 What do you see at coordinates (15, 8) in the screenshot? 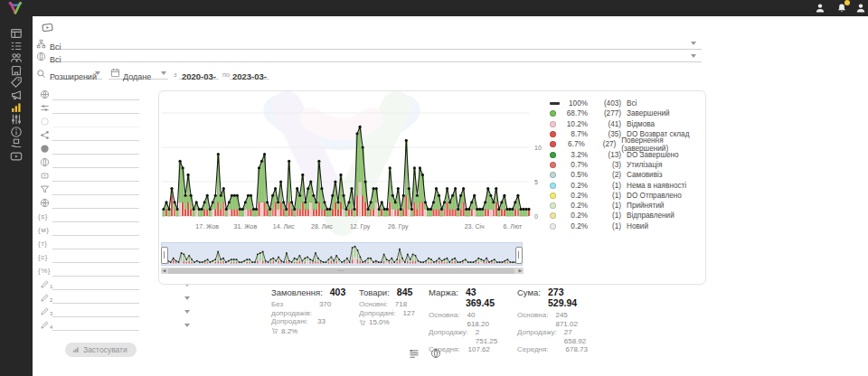
I see `brand-logo-icon` at bounding box center [15, 8].